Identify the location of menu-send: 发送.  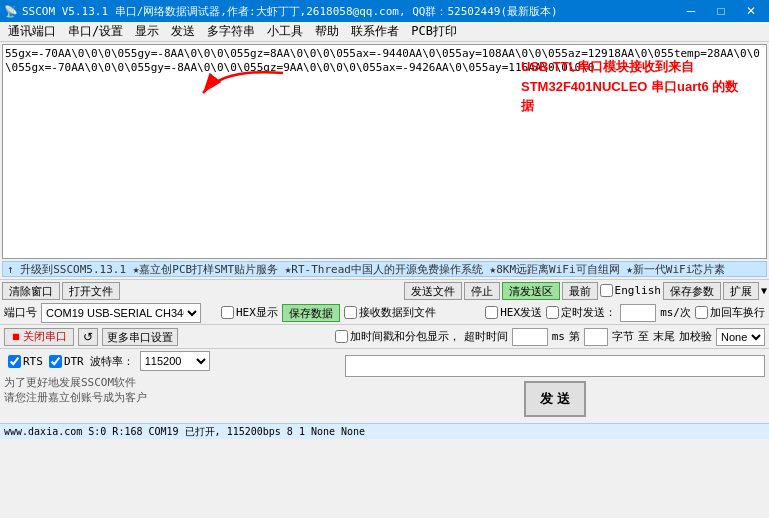
(183, 32).